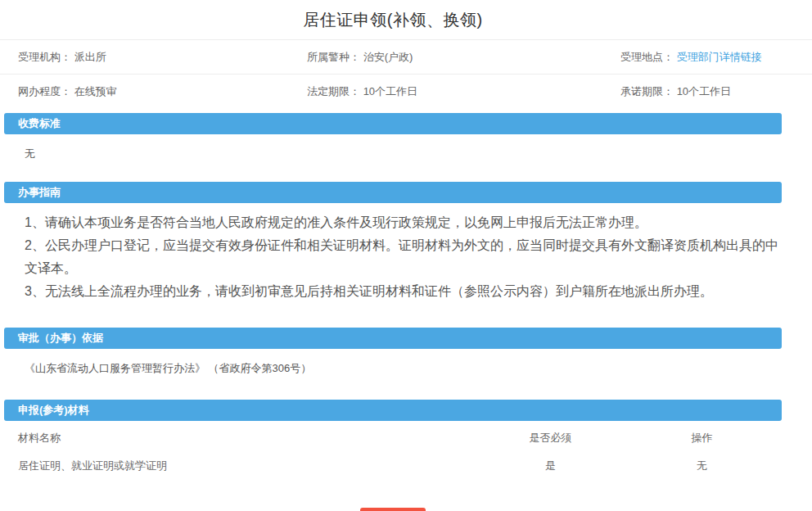 This screenshot has width=812, height=511. Describe the element at coordinates (162, 57) in the screenshot. I see `accepting-agency-field: 受理机构： 派出所` at that location.